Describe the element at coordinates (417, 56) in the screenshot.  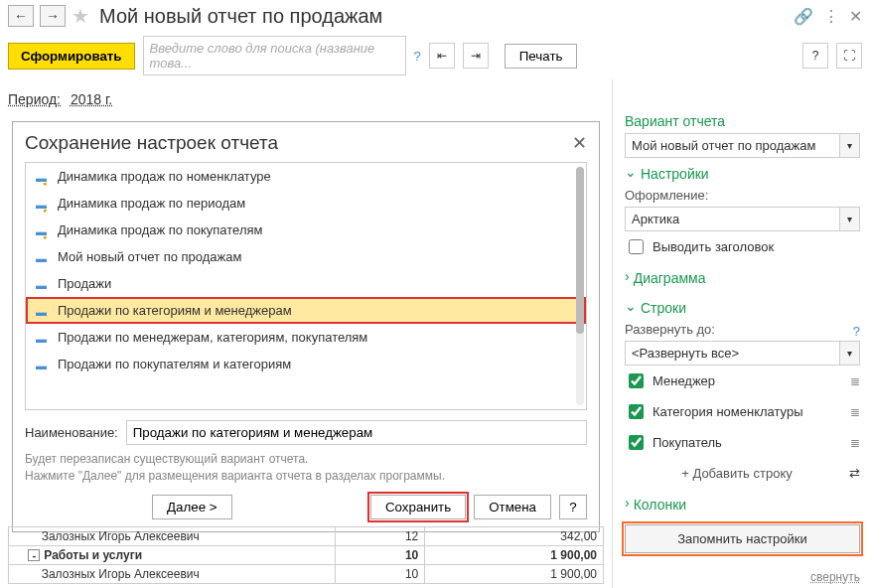
I see `search-help-icon: ?` at that location.